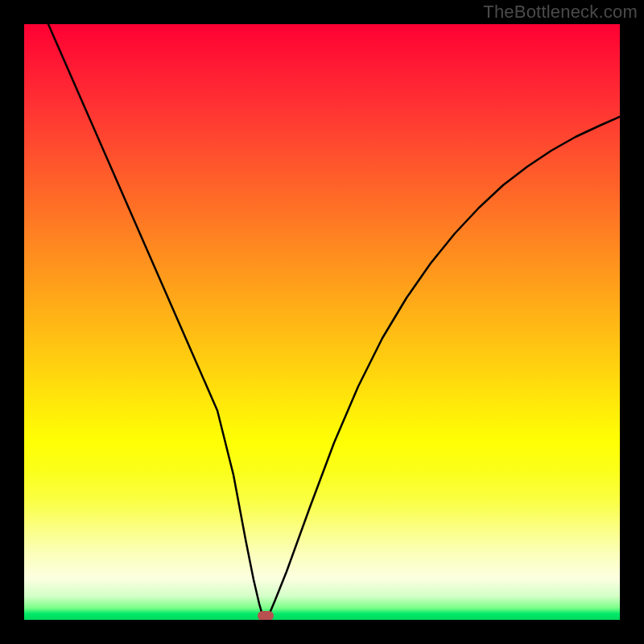 The height and width of the screenshot is (644, 644). What do you see at coordinates (560, 12) in the screenshot?
I see `watermark-text: TheBottleneck.com` at bounding box center [560, 12].